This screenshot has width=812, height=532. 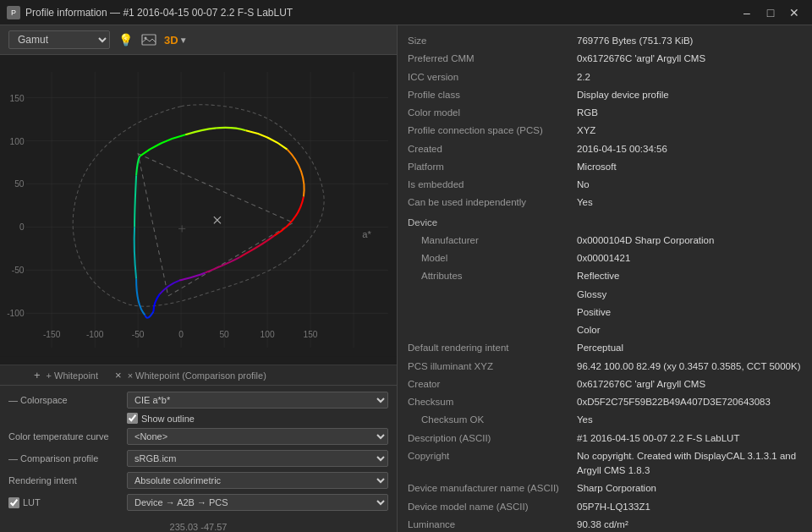 What do you see at coordinates (257, 400) in the screenshot?
I see `colorspace-dropdown: CIE a*b*` at bounding box center [257, 400].